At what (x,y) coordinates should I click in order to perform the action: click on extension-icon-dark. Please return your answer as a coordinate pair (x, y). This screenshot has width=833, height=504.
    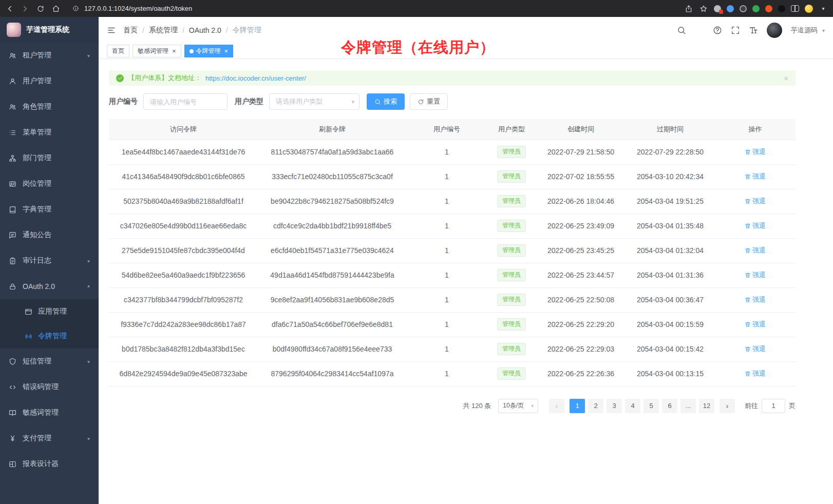
    Looking at the image, I should click on (743, 9).